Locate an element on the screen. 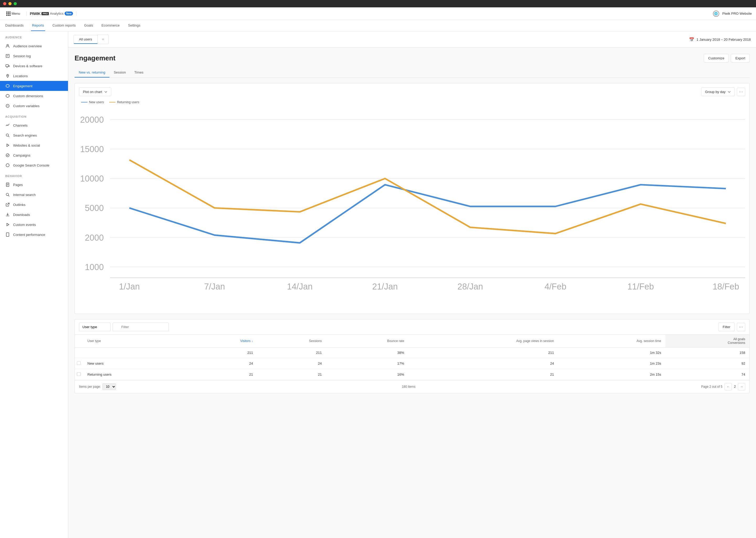 This screenshot has width=756, height=538. nav-dashboards: Dashboards is located at coordinates (15, 26).